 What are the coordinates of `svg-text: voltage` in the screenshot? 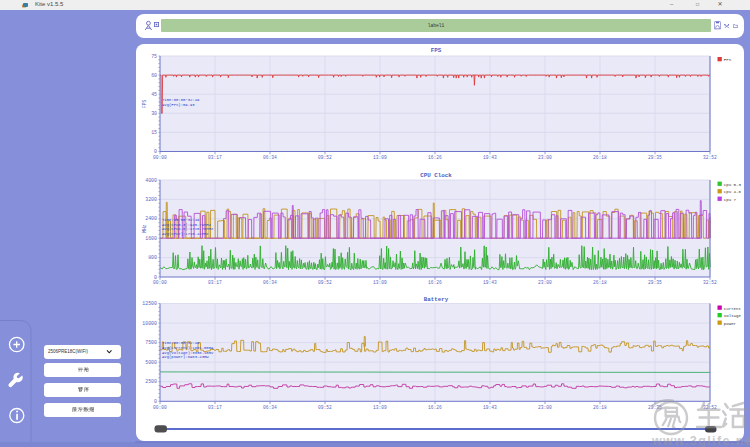 It's located at (733, 316).